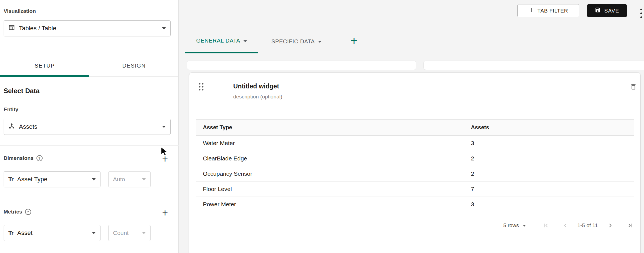 This screenshot has height=253, width=644. What do you see at coordinates (38, 28) in the screenshot?
I see `visualization-value: Tables / Table` at bounding box center [38, 28].